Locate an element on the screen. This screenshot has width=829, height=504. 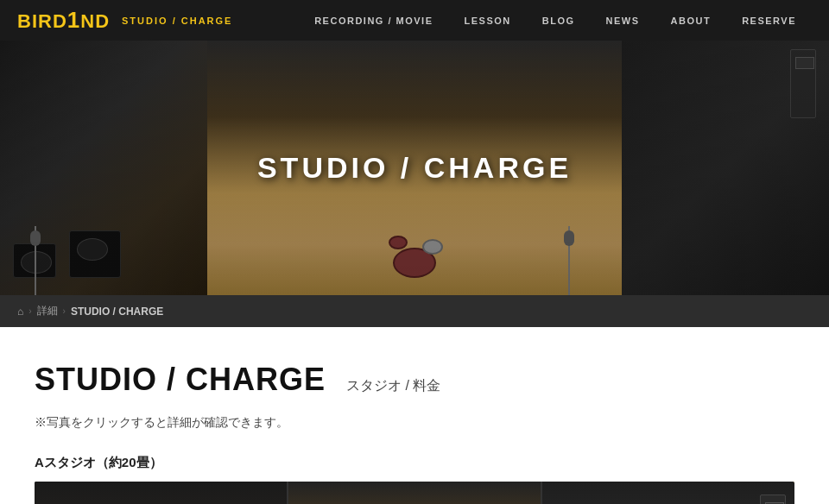
page-subtitle-japanese: スタジオ / 料金 is located at coordinates (394, 387).